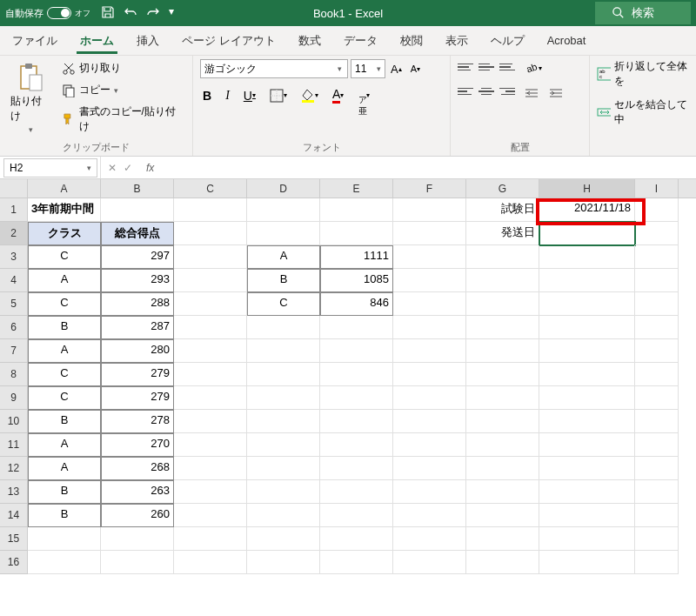 The width and height of the screenshot is (696, 616). What do you see at coordinates (137, 280) in the screenshot?
I see `cell: 293` at bounding box center [137, 280].